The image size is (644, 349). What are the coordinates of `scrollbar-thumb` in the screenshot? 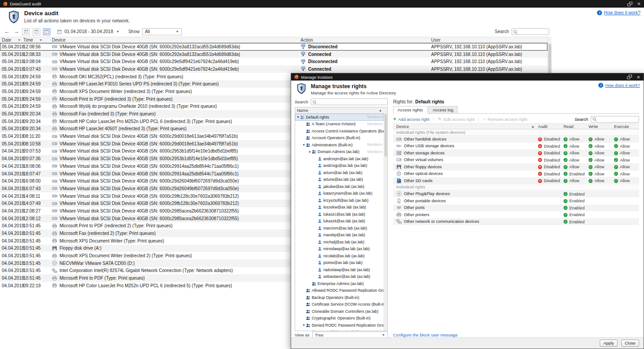 It's located at (386, 135).